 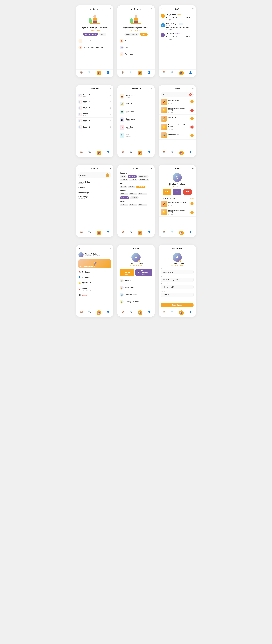 I want to click on settings-item: ⚙️ Settings ›, so click(x=136, y=280).